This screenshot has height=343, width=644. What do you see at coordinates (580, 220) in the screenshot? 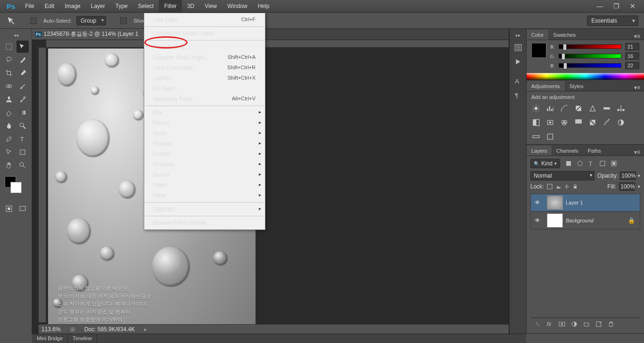
I see `layer-name: Background` at bounding box center [580, 220].